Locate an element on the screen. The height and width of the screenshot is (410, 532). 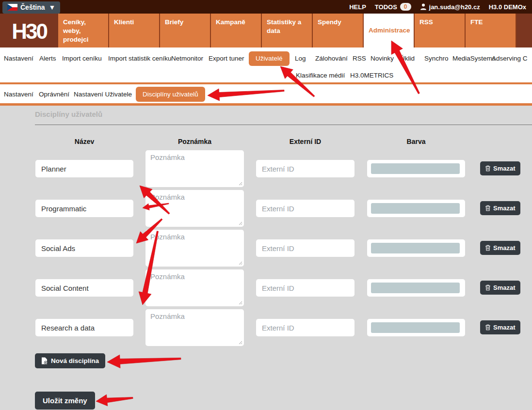
save-changes-button: Uložit změny is located at coordinates (65, 400).